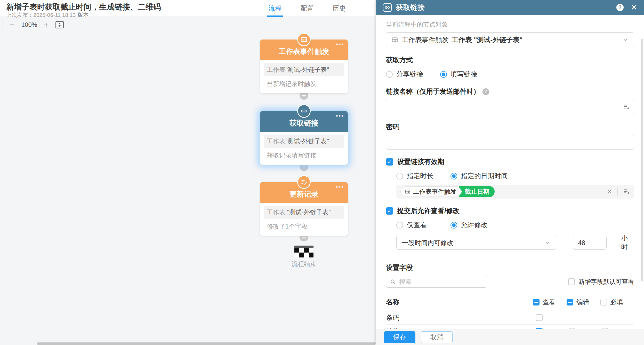 The width and height of the screenshot is (644, 345). I want to click on link-name-label: 链接名称（仅用于发送邮件时） ?, so click(510, 91).